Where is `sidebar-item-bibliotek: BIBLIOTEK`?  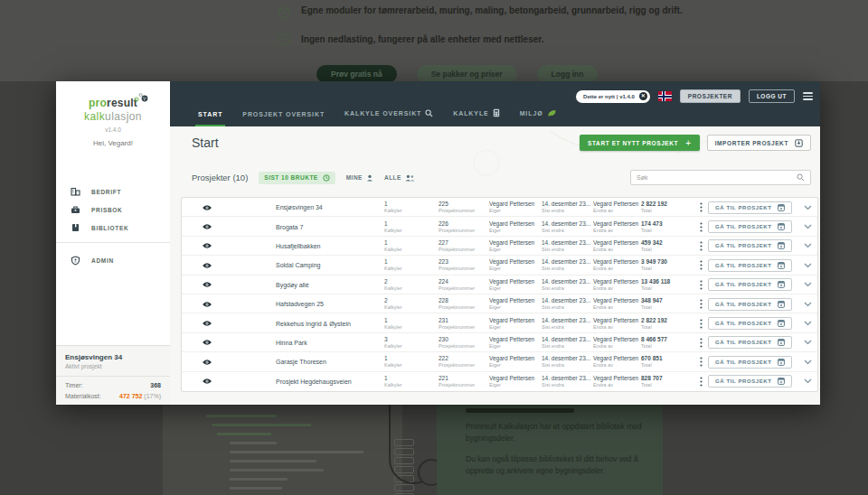 sidebar-item-bibliotek: BIBLIOTEK is located at coordinates (113, 228).